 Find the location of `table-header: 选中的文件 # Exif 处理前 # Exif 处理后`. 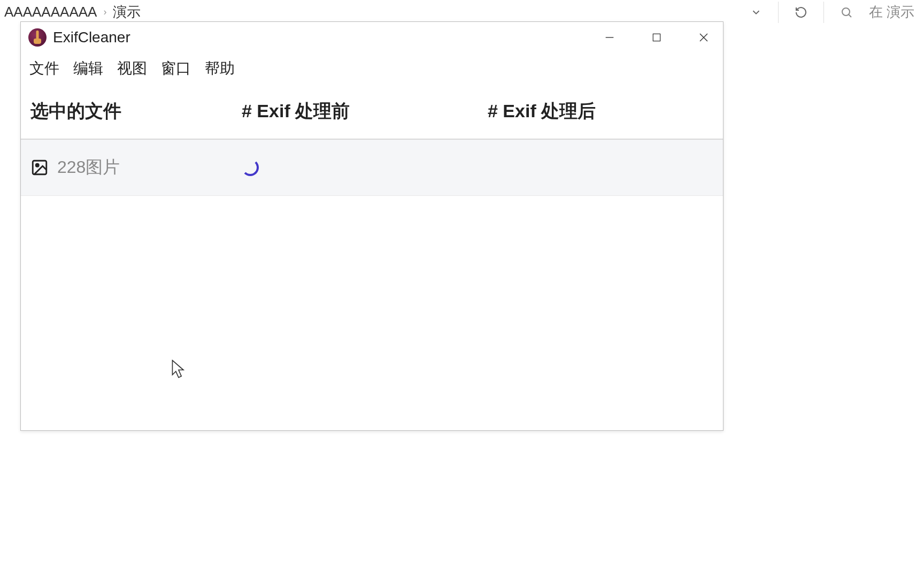

table-header: 选中的文件 # Exif 处理前 # Exif 处理后 is located at coordinates (372, 114).